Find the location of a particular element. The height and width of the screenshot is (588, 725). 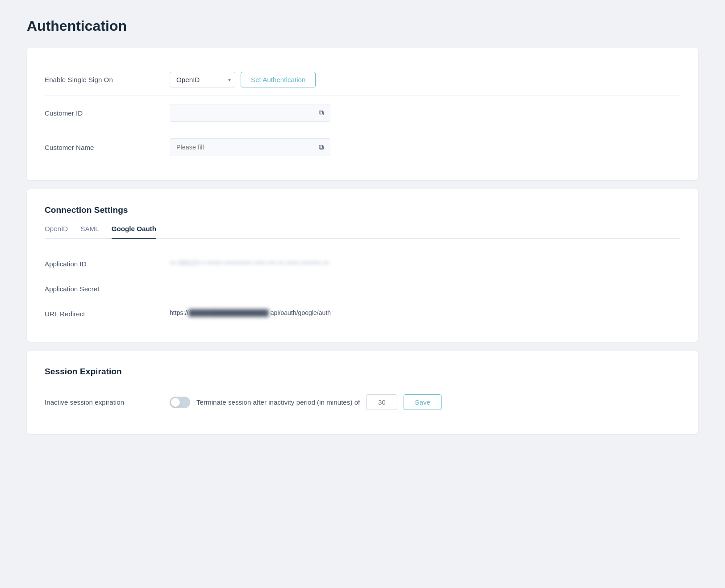

customer-name-controls: ⧉ is located at coordinates (425, 147).